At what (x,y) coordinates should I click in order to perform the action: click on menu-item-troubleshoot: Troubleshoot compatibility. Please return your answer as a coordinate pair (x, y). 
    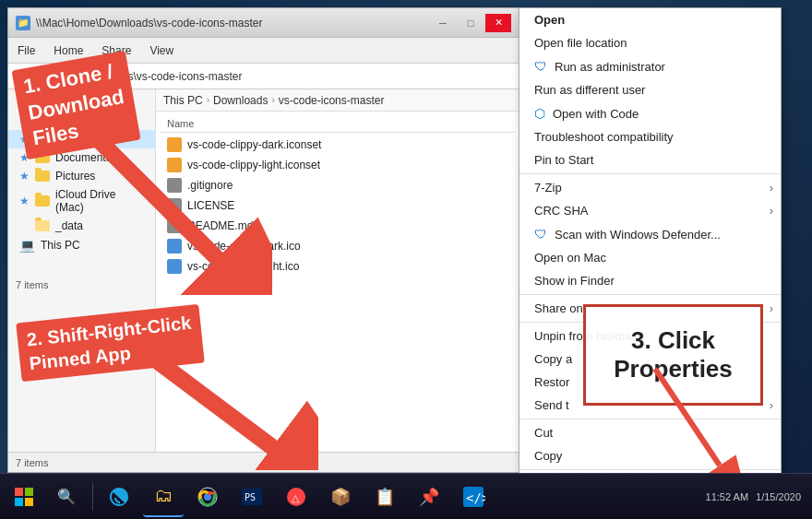
    Looking at the image, I should click on (650, 136).